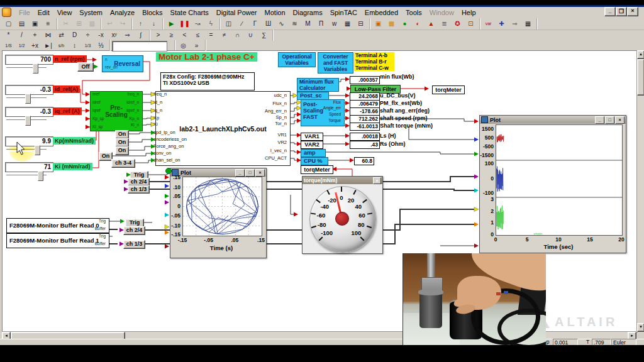  What do you see at coordinates (553, 119) in the screenshot?
I see `time-plot-titlebar: Plot _ □ ×` at bounding box center [553, 119].